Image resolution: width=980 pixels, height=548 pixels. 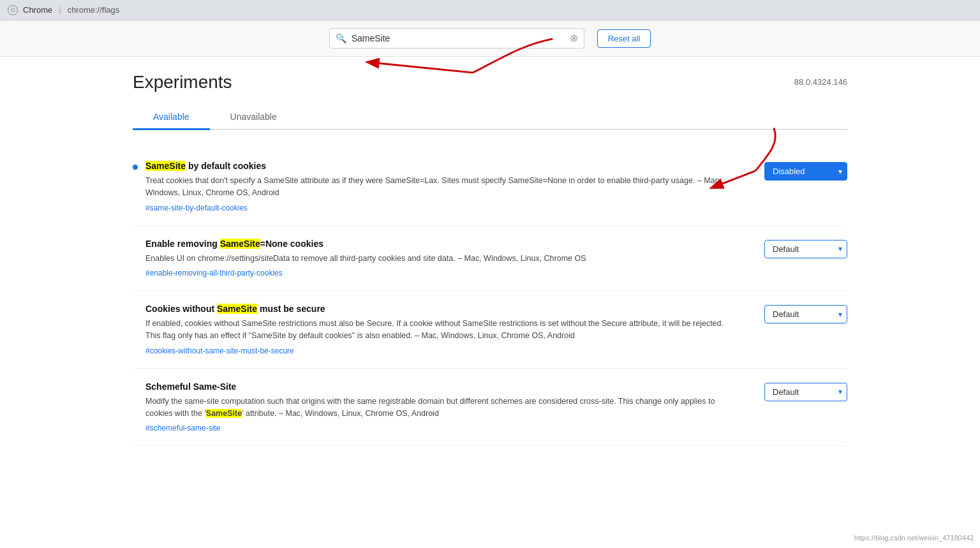 I want to click on flag-link: #schemeful-same-site, so click(x=182, y=428).